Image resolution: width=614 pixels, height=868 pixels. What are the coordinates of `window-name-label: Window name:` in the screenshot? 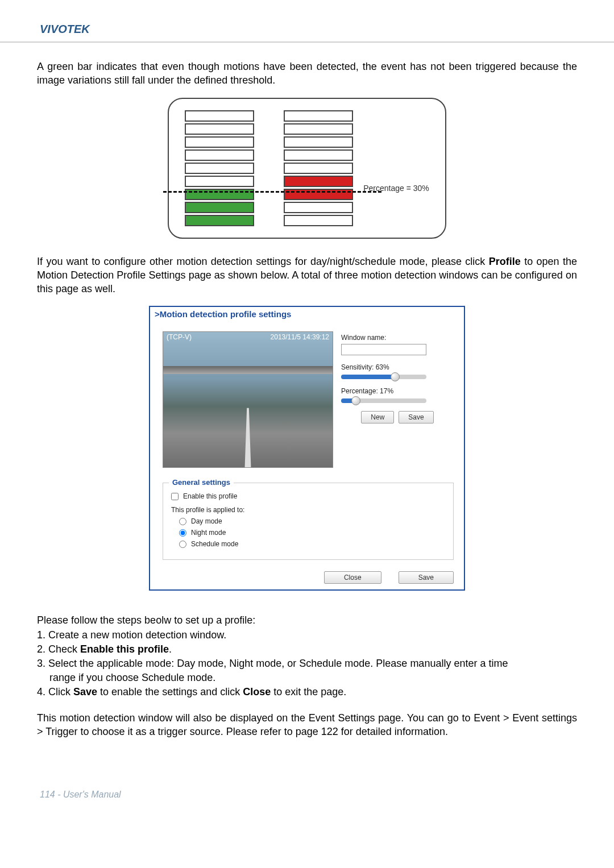 It's located at (397, 338).